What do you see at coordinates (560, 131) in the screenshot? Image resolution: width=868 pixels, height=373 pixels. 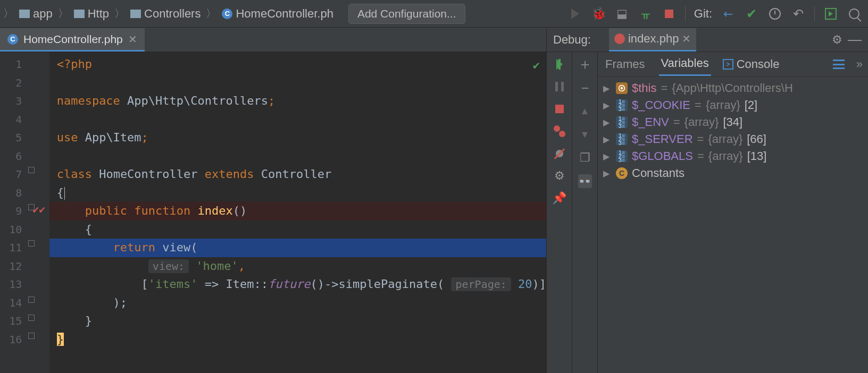 I see `view-breakpoints-icon` at bounding box center [560, 131].